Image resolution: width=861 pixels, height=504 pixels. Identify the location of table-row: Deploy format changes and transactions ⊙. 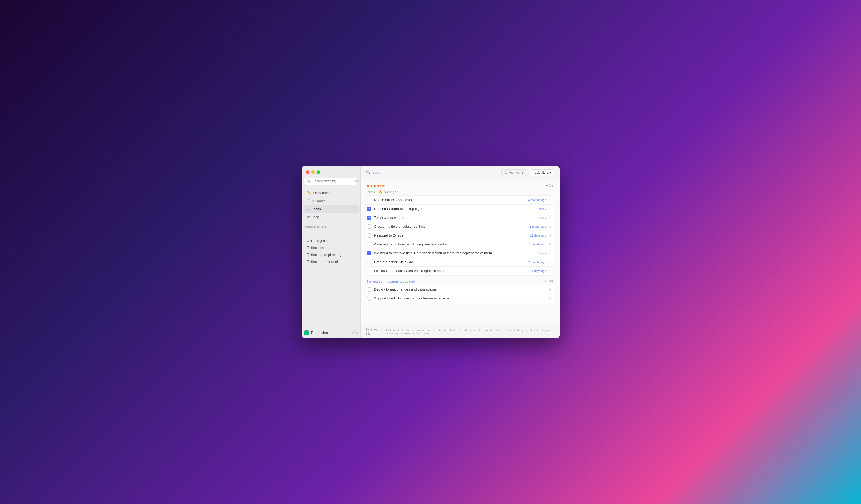
(460, 290).